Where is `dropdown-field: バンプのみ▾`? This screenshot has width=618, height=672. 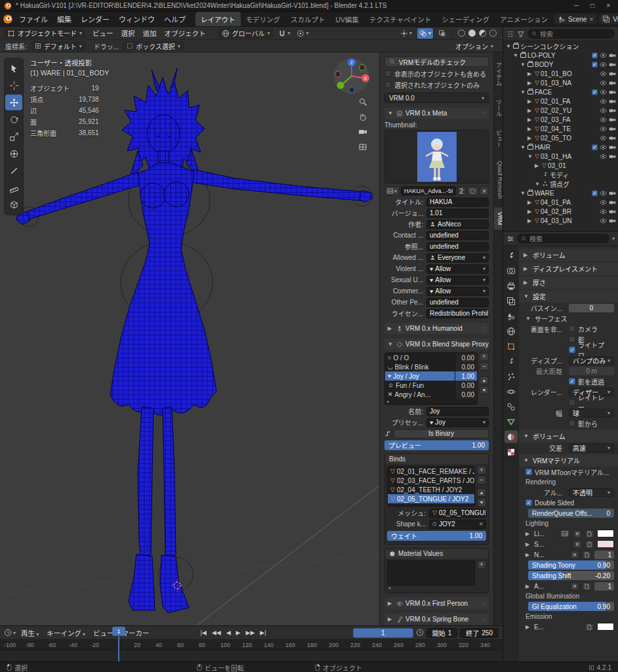 dropdown-field: バンプのみ▾ is located at coordinates (592, 361).